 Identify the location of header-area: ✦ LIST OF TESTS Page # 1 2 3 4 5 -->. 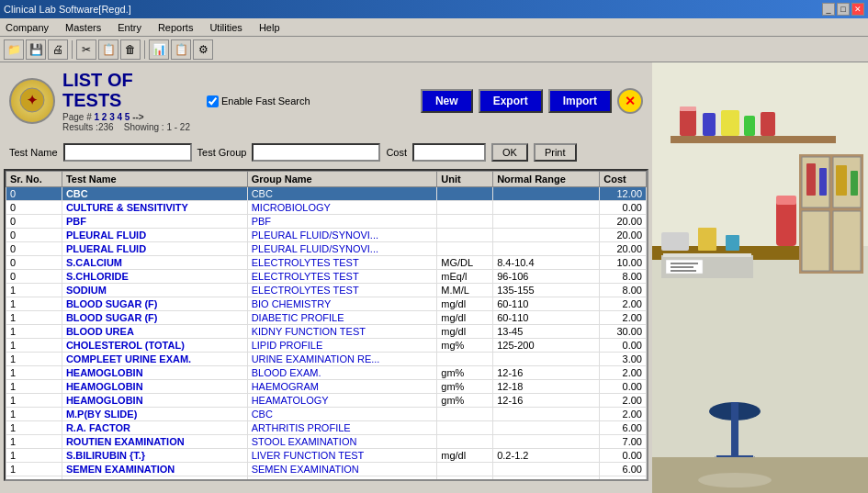
(326, 101).